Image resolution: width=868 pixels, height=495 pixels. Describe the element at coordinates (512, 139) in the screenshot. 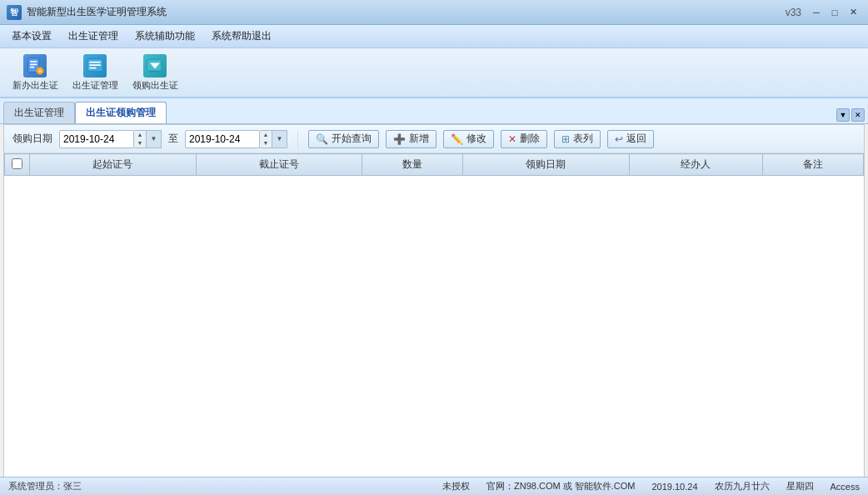

I see `delete-icon: ✕` at that location.